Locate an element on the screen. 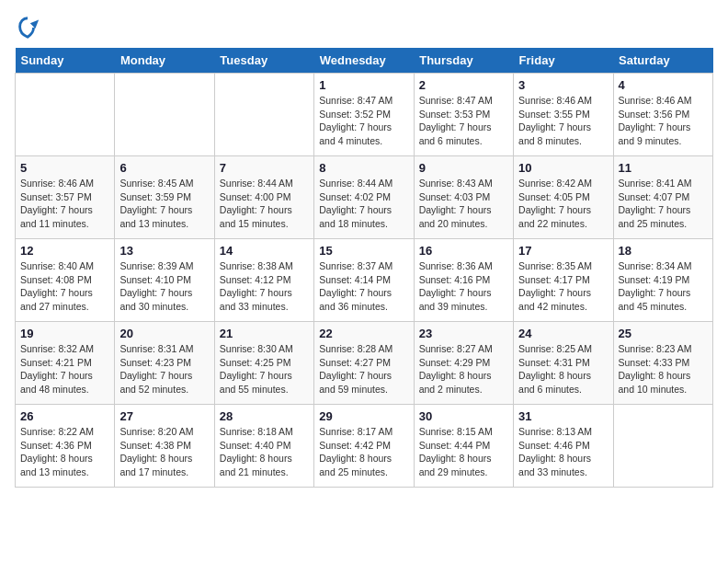 The width and height of the screenshot is (728, 563). calendar-cell: 19Sunrise: 8:32 AM Sunset: 4:21 PM Dayli… is located at coordinates (65, 363).